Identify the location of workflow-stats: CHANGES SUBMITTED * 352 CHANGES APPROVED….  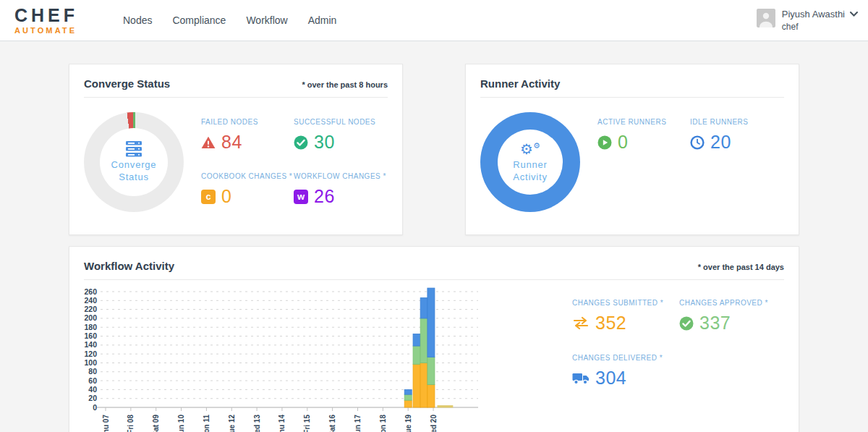
(679, 344).